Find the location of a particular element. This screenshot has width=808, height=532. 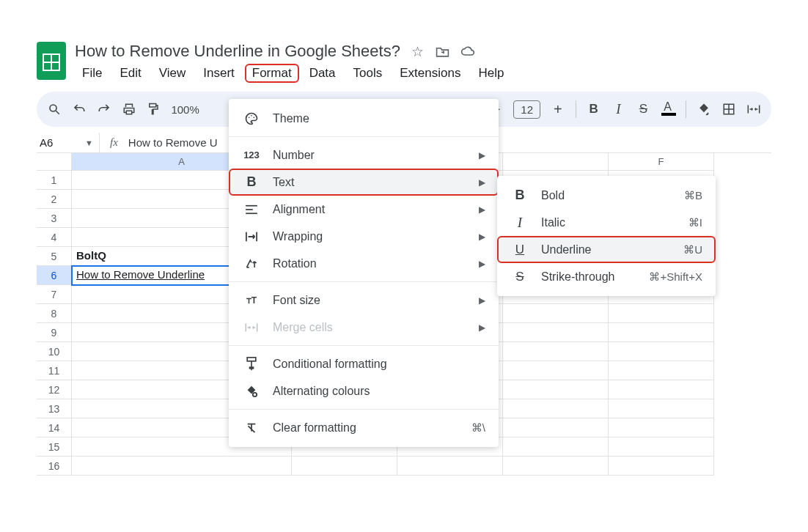

font-size-input: 12 is located at coordinates (526, 110).